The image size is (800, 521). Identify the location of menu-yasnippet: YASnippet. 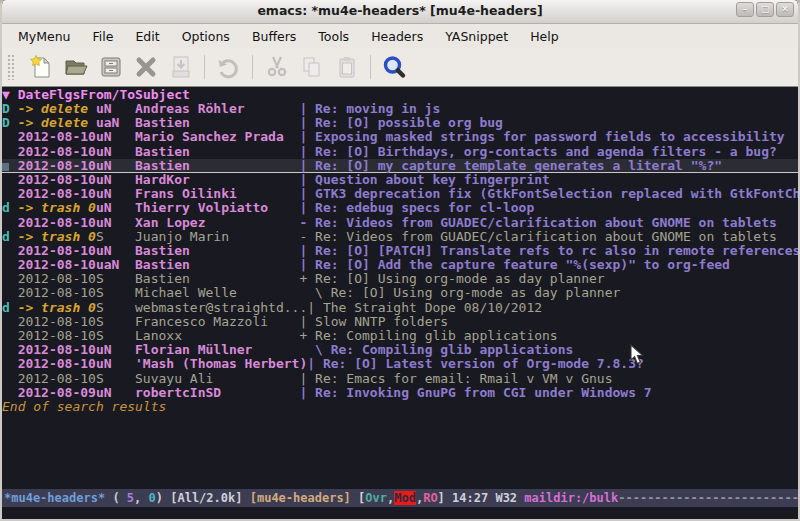
(476, 36).